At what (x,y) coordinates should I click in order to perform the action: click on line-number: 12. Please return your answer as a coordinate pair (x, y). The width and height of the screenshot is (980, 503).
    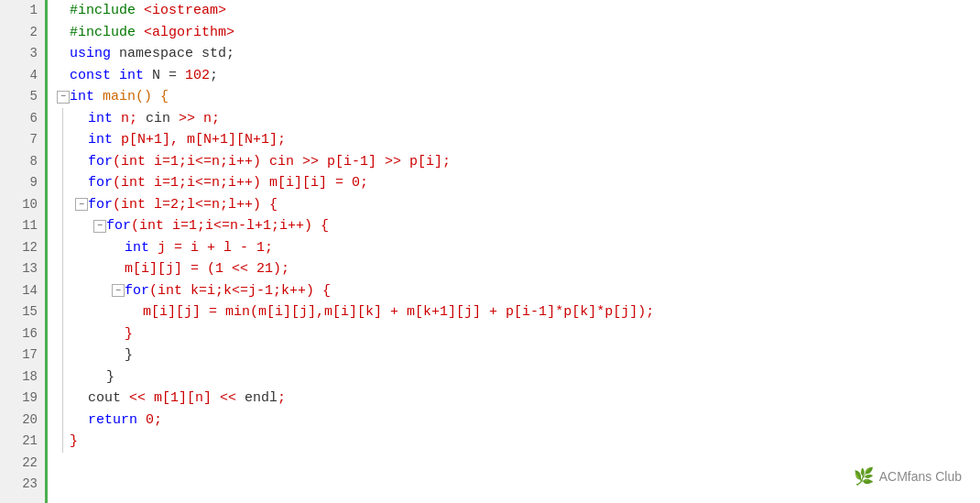
    Looking at the image, I should click on (22, 248).